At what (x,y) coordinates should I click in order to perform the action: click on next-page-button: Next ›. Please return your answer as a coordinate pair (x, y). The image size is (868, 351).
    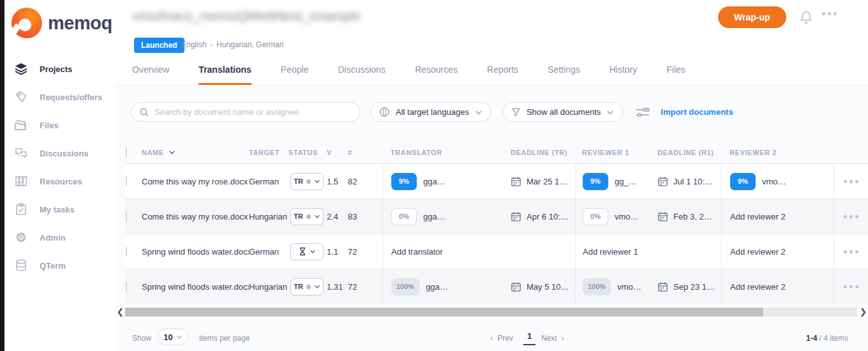
    Looking at the image, I should click on (553, 338).